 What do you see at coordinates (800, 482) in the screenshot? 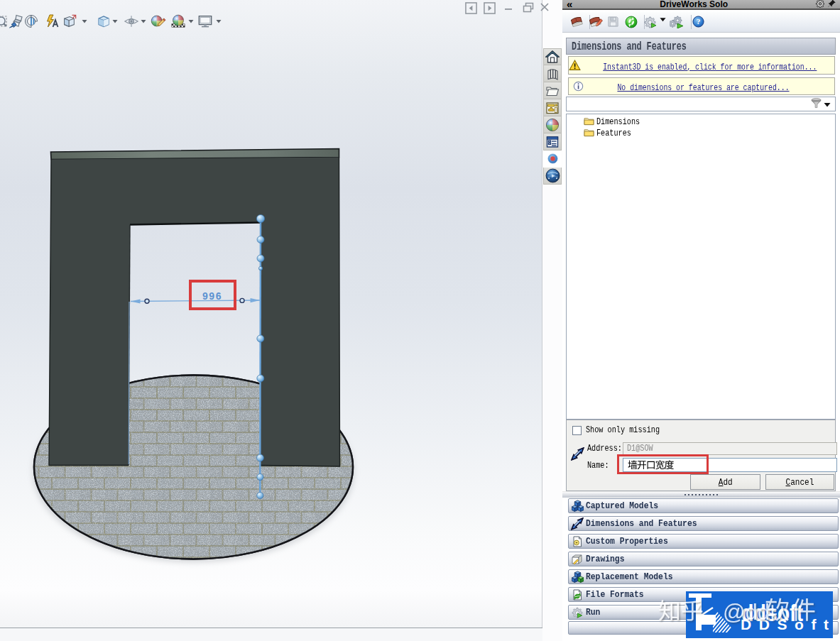
I see `cancel-button: Cancel` at bounding box center [800, 482].